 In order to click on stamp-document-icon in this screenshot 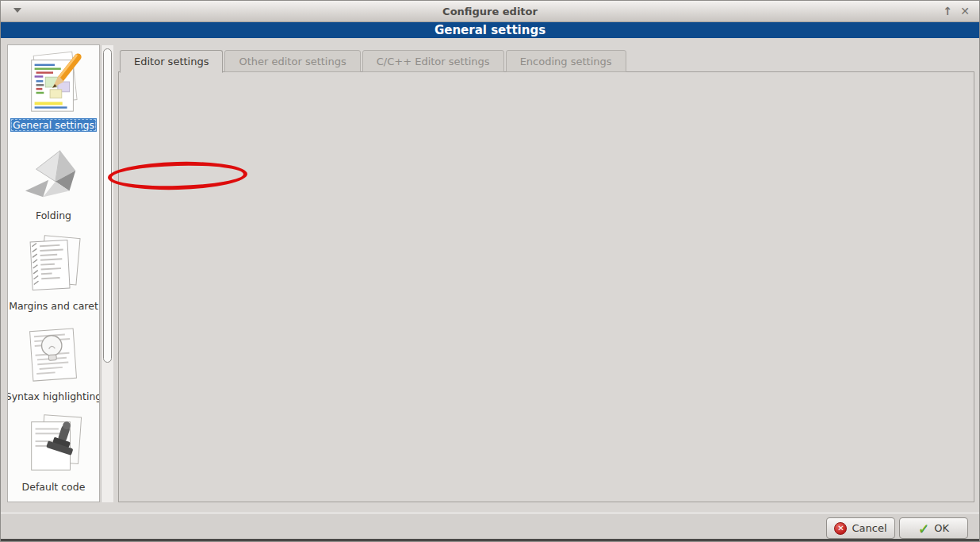, I will do `click(54, 445)`.